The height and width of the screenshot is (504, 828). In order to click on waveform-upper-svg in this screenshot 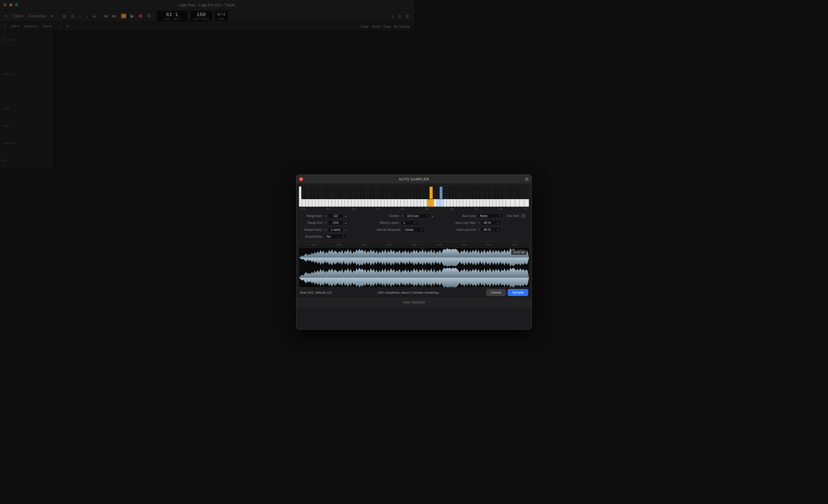, I will do `click(357, 250)`.